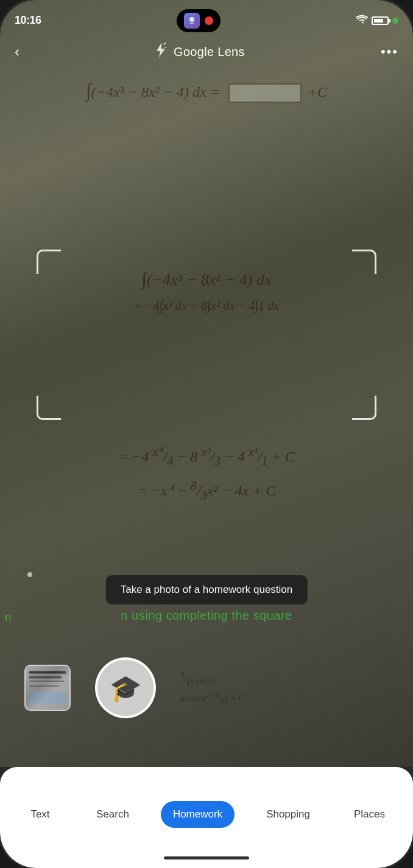 This screenshot has width=413, height=868. I want to click on flash-icon, so click(161, 52).